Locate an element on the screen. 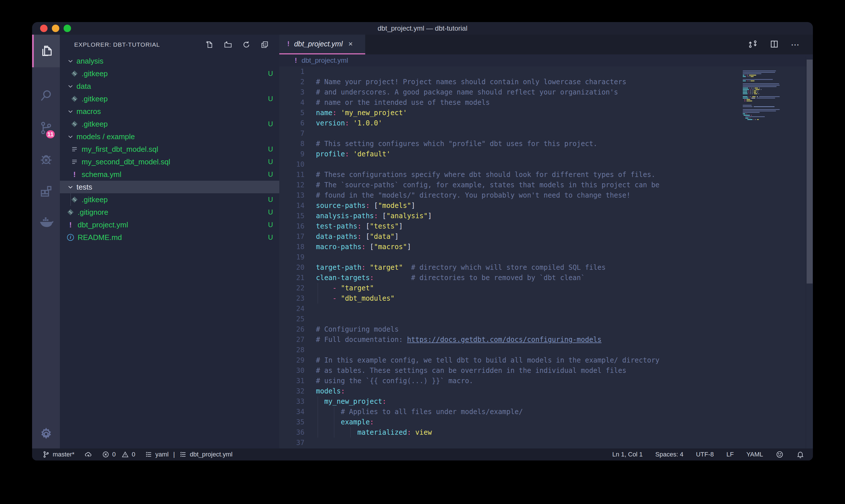  tab-dbt-project-yml: ! dbt_project.yml × is located at coordinates (322, 44).